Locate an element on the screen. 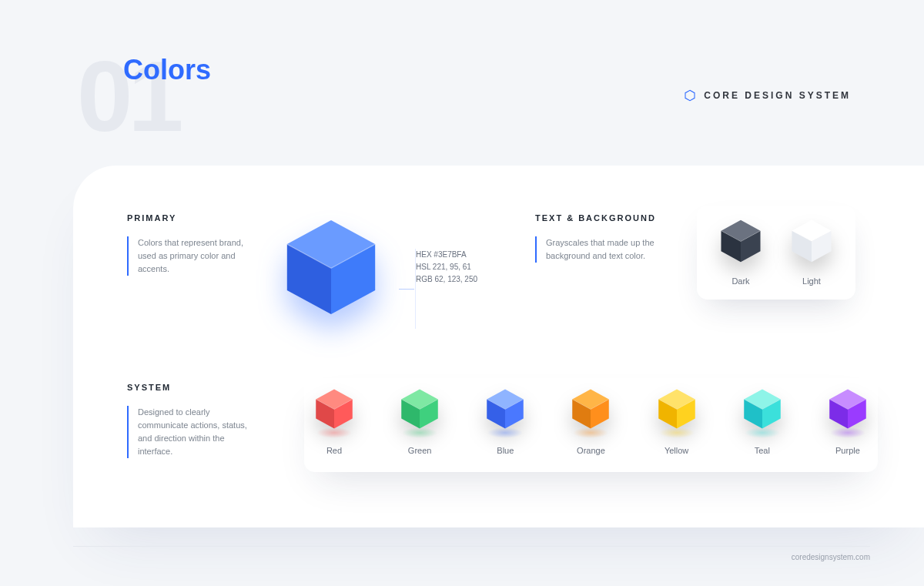 Image resolution: width=924 pixels, height=586 pixels. system-section: SYSTEM Designed to clearly communicate a… is located at coordinates (502, 427).